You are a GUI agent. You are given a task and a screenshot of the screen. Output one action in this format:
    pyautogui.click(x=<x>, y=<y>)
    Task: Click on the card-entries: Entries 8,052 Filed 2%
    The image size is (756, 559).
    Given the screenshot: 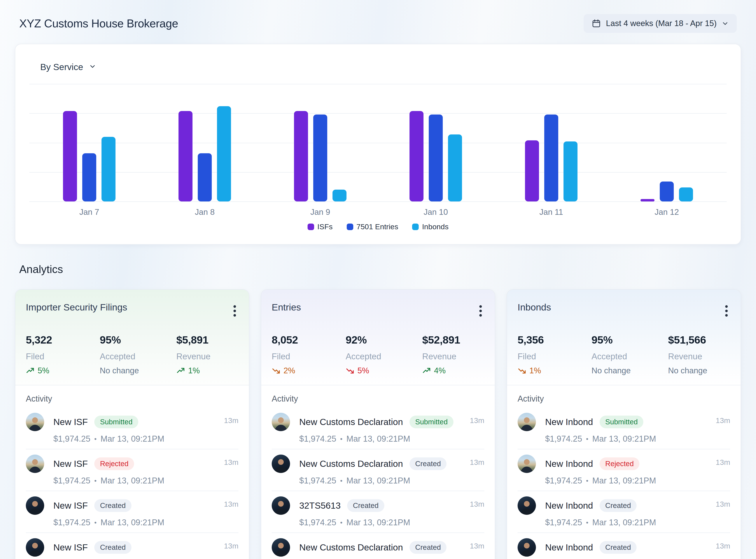 What is the action you would take?
    pyautogui.click(x=378, y=424)
    